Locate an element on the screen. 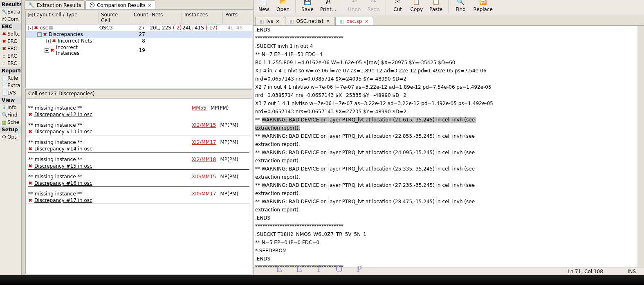 This screenshot has height=285, width=644. reports-header: Reports is located at coordinates (11, 71).